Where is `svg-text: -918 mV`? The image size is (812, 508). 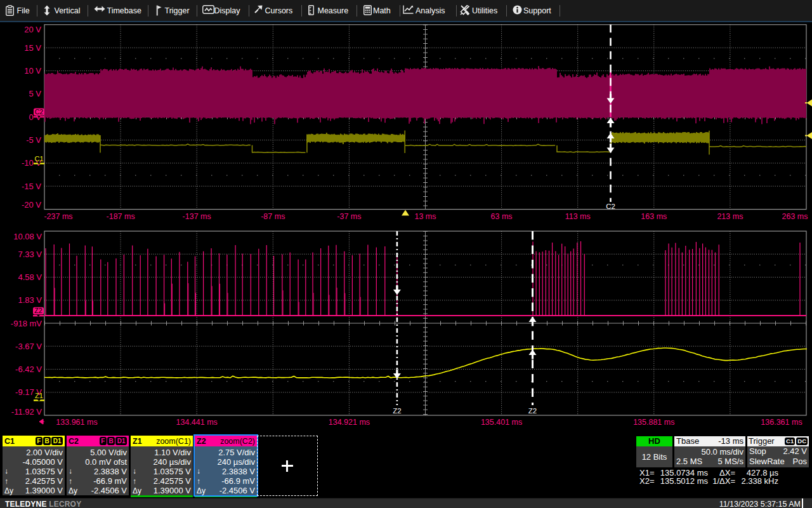 svg-text: -918 mV is located at coordinates (27, 324).